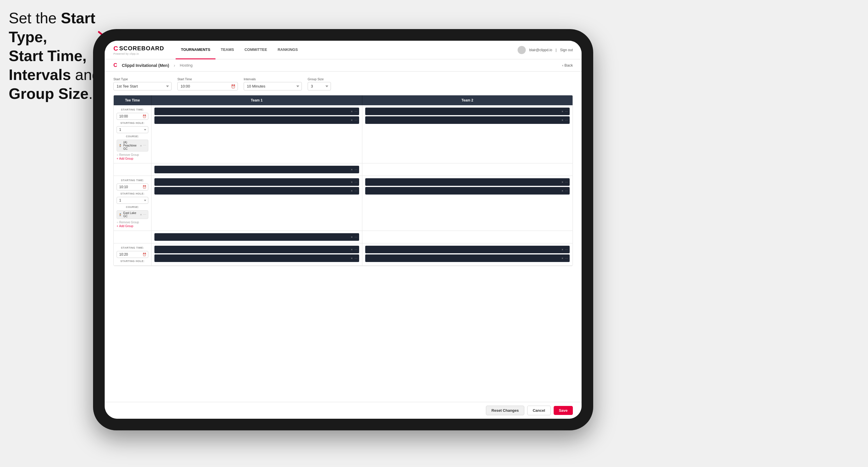 The width and height of the screenshot is (868, 467). Describe the element at coordinates (195, 50) in the screenshot. I see `nav-tournaments: TOURNAMENTS` at that location.